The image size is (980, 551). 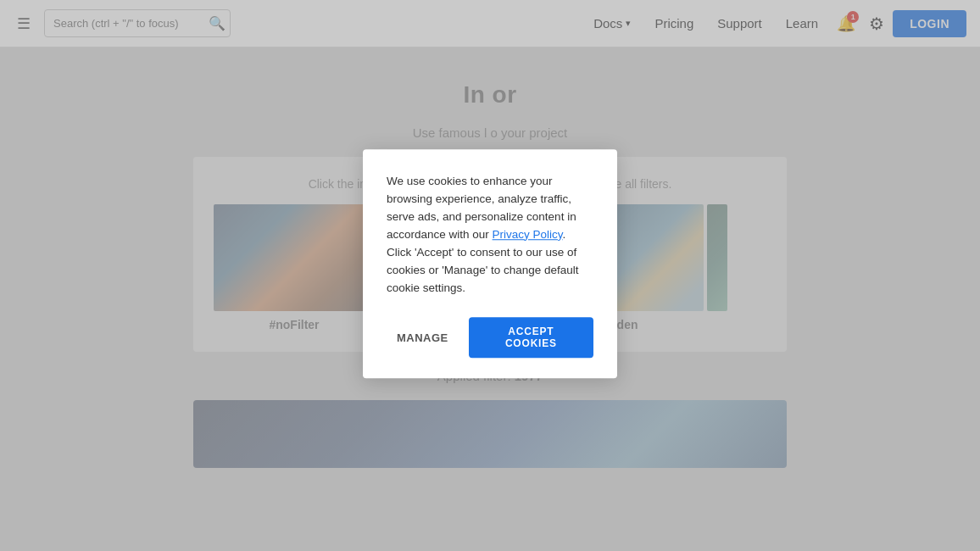 I want to click on cookie-consent-modal: We use cookies to enhance your browsing …, so click(x=490, y=264).